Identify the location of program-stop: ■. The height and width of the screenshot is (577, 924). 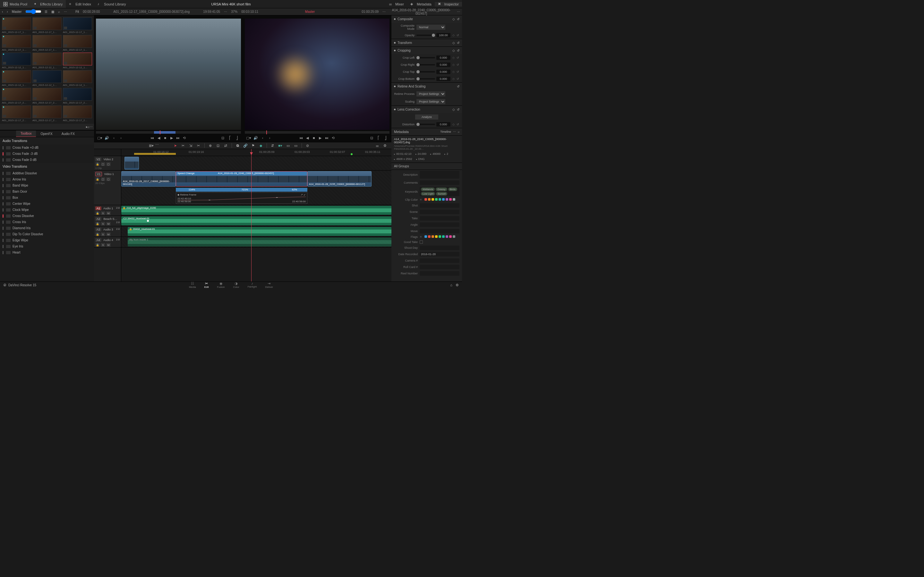
(314, 138).